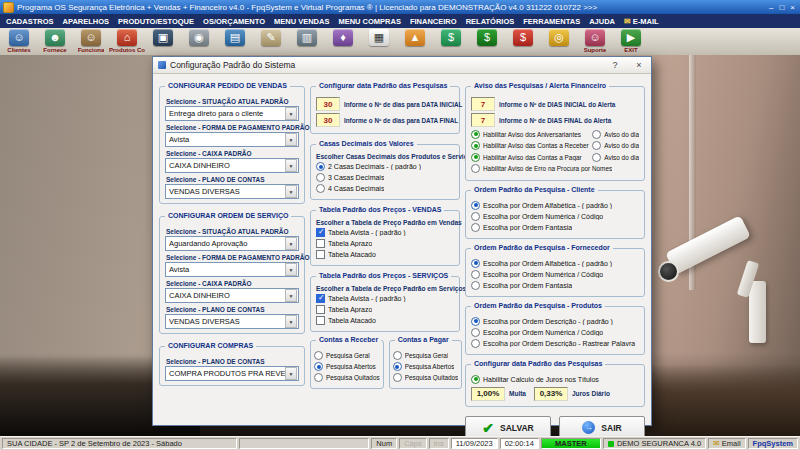  What do you see at coordinates (792, 8) in the screenshot?
I see `close-button: ×` at bounding box center [792, 8].